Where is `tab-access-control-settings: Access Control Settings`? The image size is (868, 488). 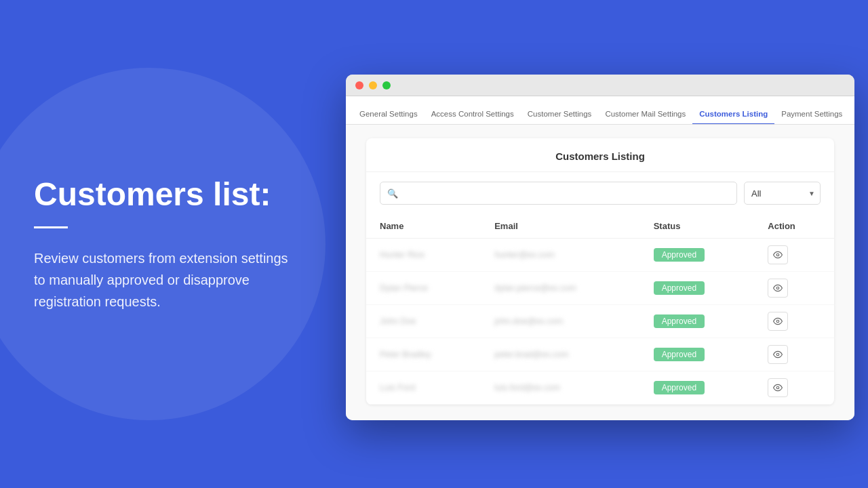 tab-access-control-settings: Access Control Settings is located at coordinates (473, 115).